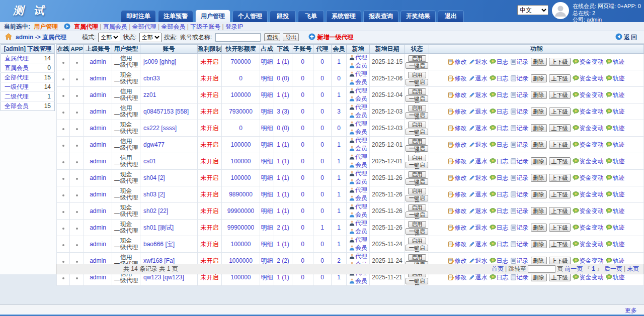 This screenshot has width=644, height=316. I want to click on export-button: 导出, so click(291, 37).